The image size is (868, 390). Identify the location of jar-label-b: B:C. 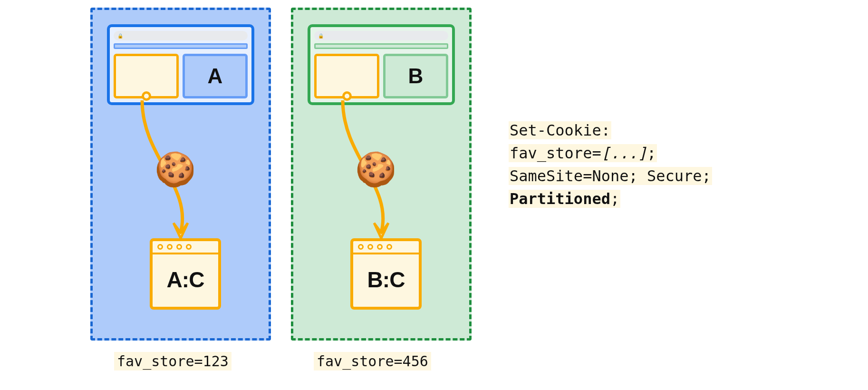
(386, 280).